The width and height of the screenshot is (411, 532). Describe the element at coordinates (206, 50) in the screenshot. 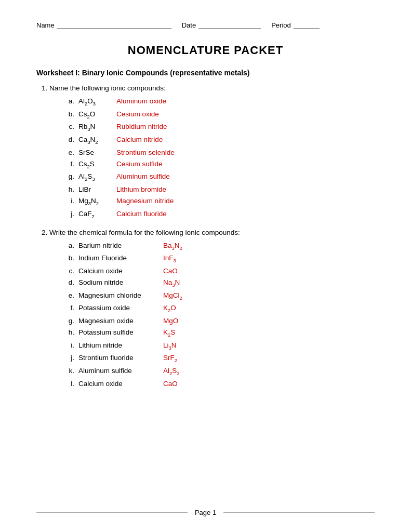

I see `page-title: Nomenclature Packet` at that location.